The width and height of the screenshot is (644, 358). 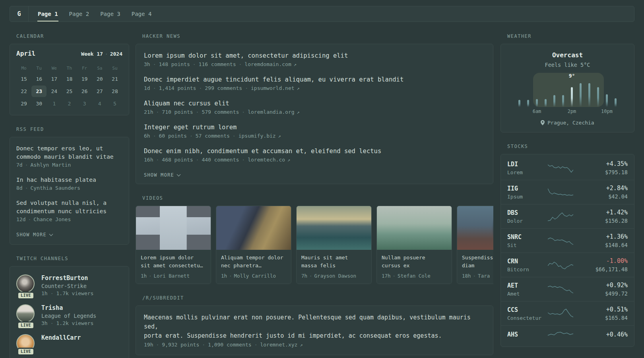 I want to click on calendar-day-selected: 23, so click(x=39, y=91).